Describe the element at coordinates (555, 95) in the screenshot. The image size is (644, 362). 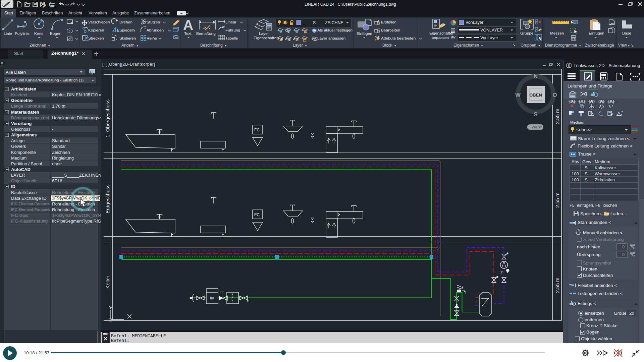
I see `svg-text: O` at that location.